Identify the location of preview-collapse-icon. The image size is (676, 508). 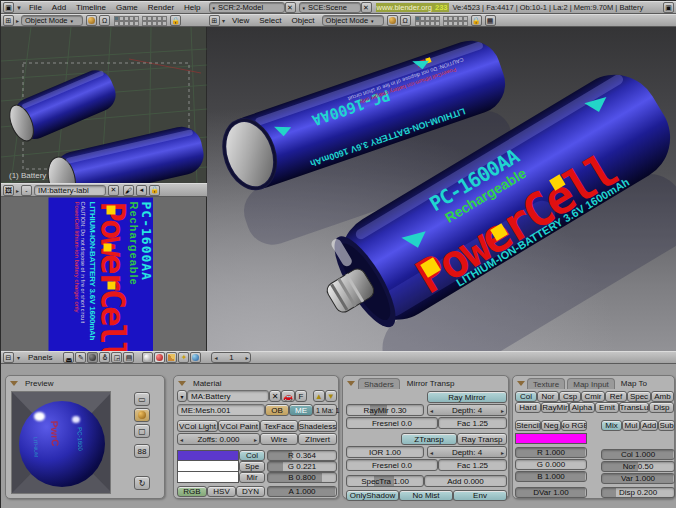
(14, 384).